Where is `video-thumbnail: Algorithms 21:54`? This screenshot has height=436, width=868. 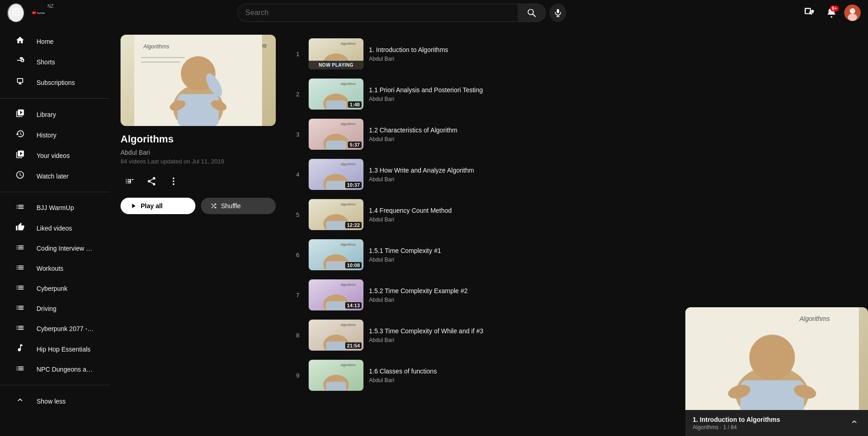
video-thumbnail: Algorithms 21:54 is located at coordinates (336, 335).